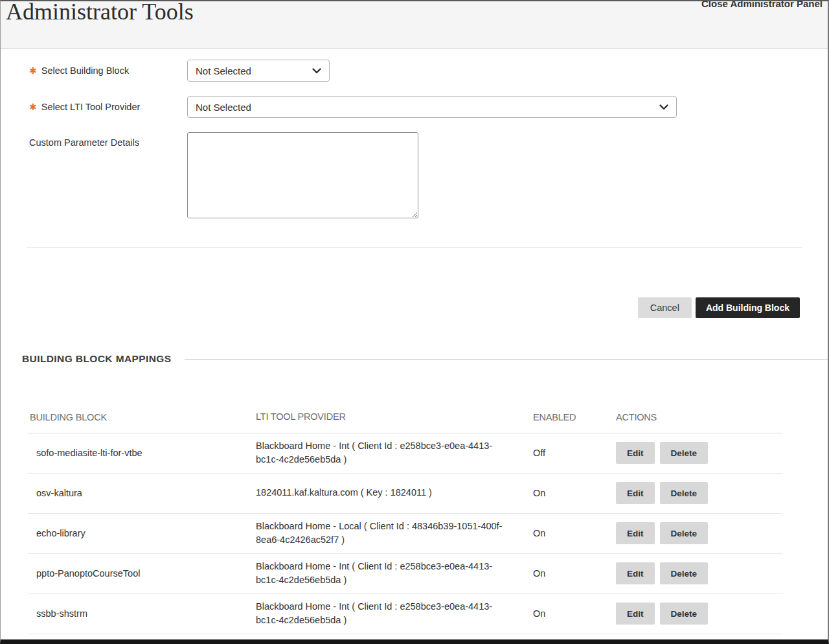 Image resolution: width=829 pixels, height=644 pixels. Describe the element at coordinates (664, 308) in the screenshot. I see `cancel-button: Cancel` at that location.